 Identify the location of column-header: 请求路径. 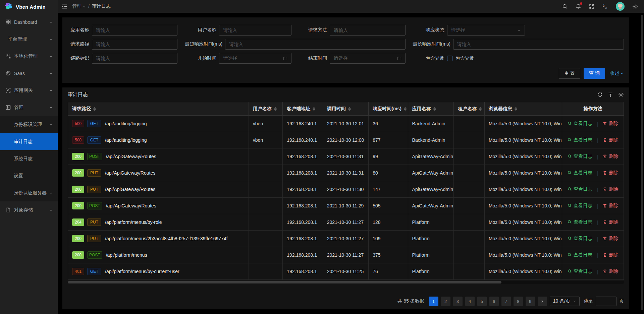
(158, 109).